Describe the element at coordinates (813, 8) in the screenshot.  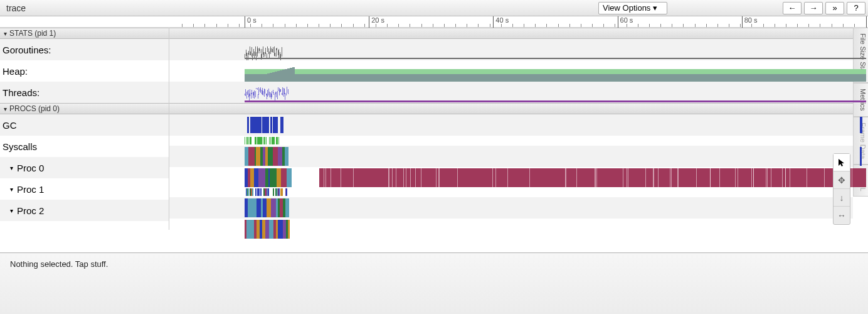
I see `nav-forward-button: →` at that location.